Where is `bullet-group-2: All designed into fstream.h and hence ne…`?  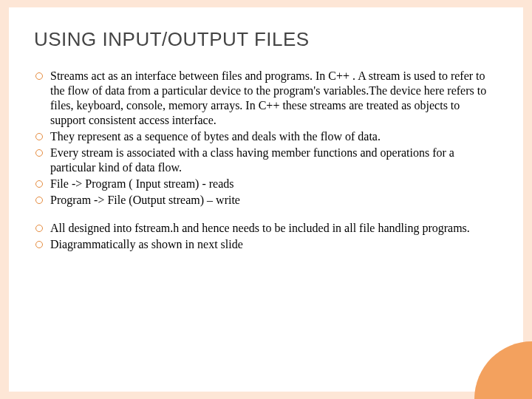 bullet-group-2: All designed into fstream.h and hence ne… is located at coordinates (266, 236).